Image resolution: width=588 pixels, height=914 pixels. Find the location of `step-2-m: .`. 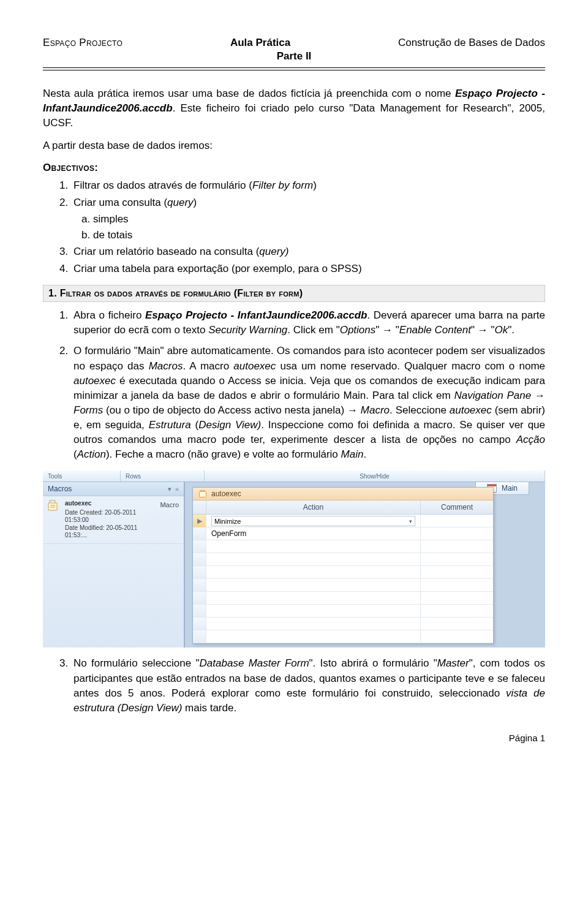

step-2-m: . is located at coordinates (365, 455).